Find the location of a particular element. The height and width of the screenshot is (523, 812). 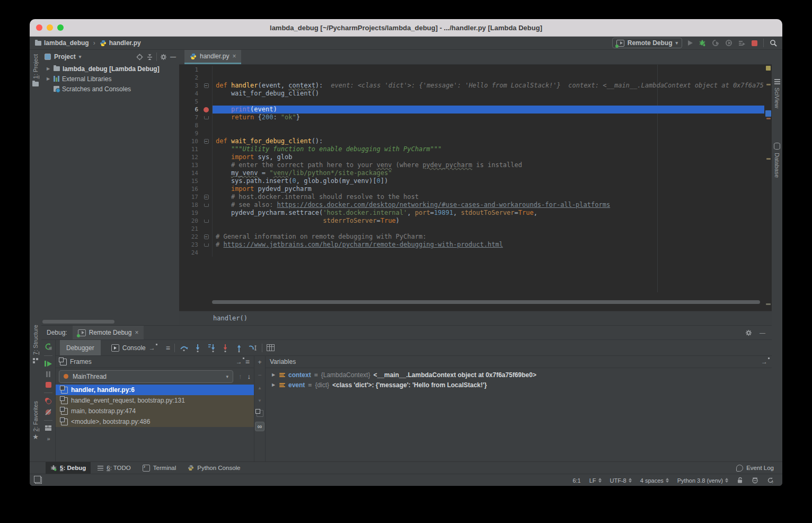

tool-window-button-project: 1: Project is located at coordinates (36, 70).